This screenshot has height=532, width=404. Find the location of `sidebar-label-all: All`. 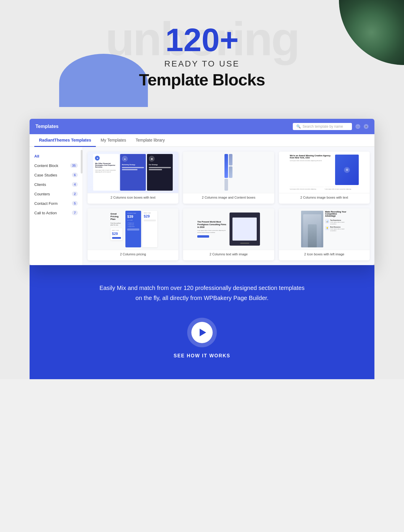

sidebar-label-all: All is located at coordinates (37, 156).